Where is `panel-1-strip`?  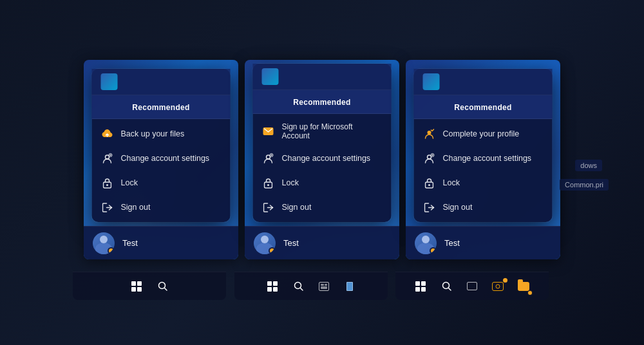 panel-1-strip is located at coordinates (161, 82).